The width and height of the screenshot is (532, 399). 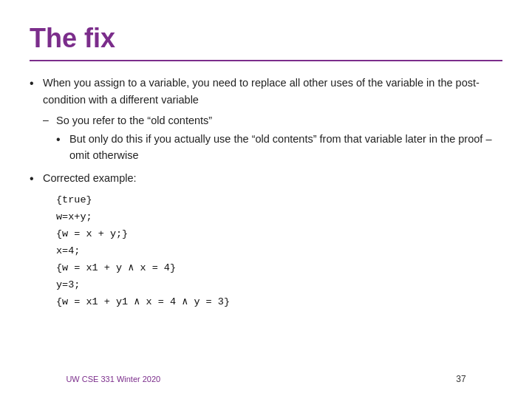 I want to click on bullet-2-text: Corrected example:, so click(x=273, y=178).